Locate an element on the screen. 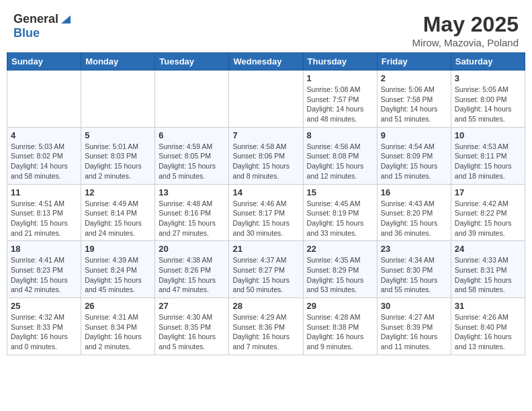 The image size is (532, 411). calendar-cell: 19Sunrise: 4:39 AM Sunset: 8:24 PM Dayli… is located at coordinates (118, 270).